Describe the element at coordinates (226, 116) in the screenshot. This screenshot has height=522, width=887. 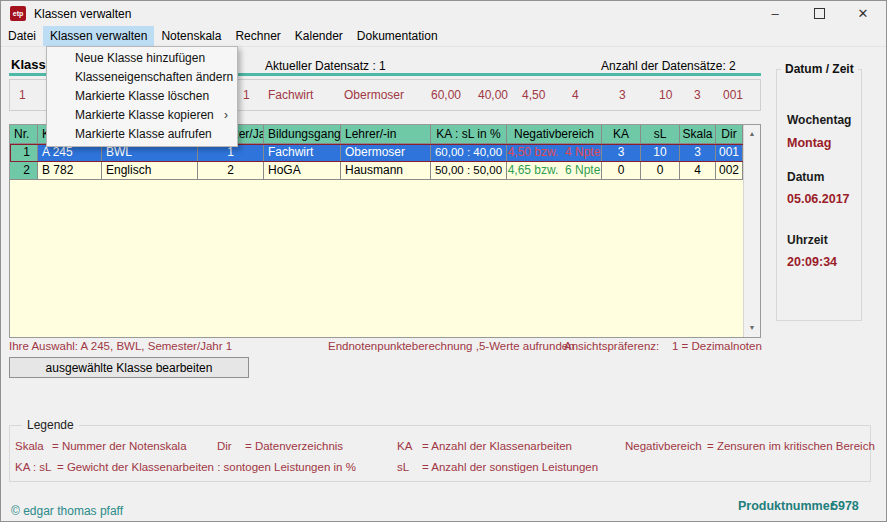
I see `submenu-arrow-icon: ›` at that location.